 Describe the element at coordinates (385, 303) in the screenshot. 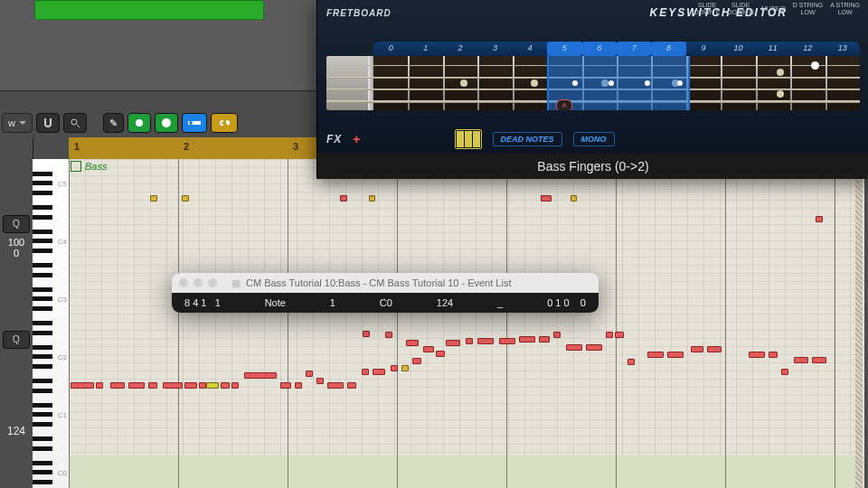

I see `event-row: 8 4 1 1 Note 1 C0 124 _ 0 1 0 0` at that location.